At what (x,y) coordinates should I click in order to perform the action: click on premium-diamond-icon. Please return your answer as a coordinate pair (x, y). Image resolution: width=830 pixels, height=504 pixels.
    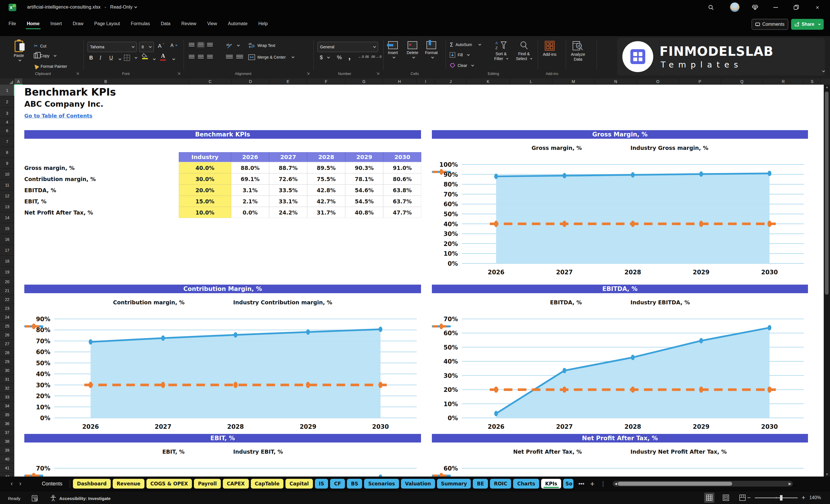
    Looking at the image, I should click on (755, 7).